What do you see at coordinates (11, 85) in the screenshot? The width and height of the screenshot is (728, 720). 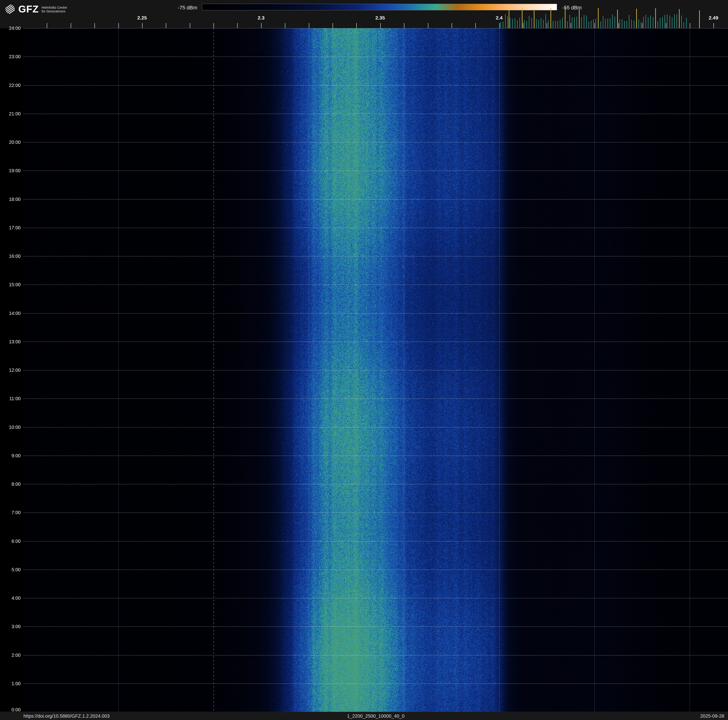 I see `time-label: 22:00` at bounding box center [11, 85].